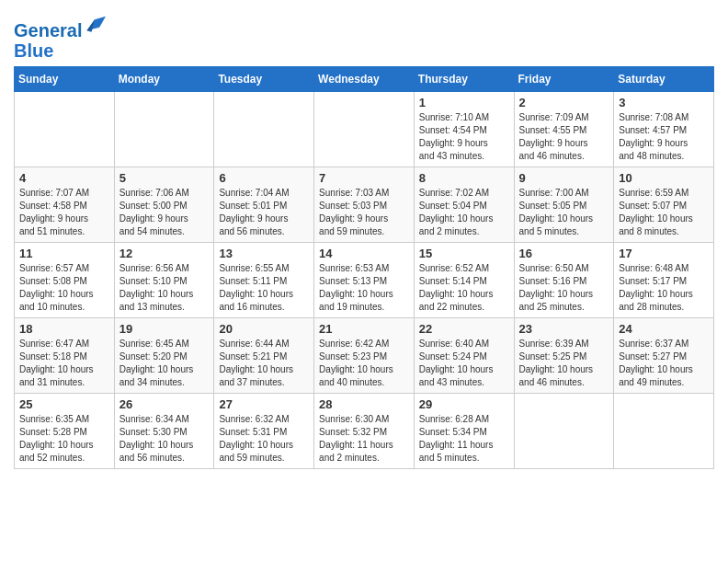  Describe the element at coordinates (664, 254) in the screenshot. I see `day-number: 17` at that location.